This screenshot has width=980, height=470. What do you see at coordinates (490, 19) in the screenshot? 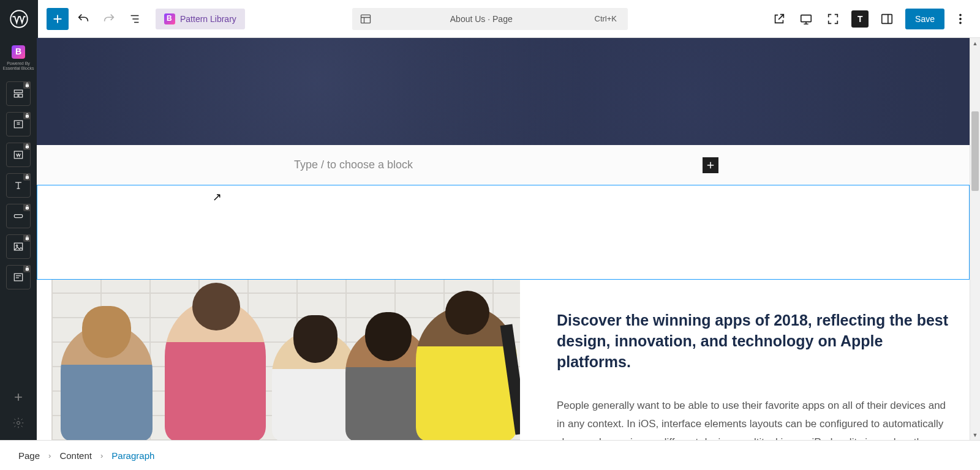
I see `page-command-bar: About Us · Page Ctrl+K` at bounding box center [490, 19].